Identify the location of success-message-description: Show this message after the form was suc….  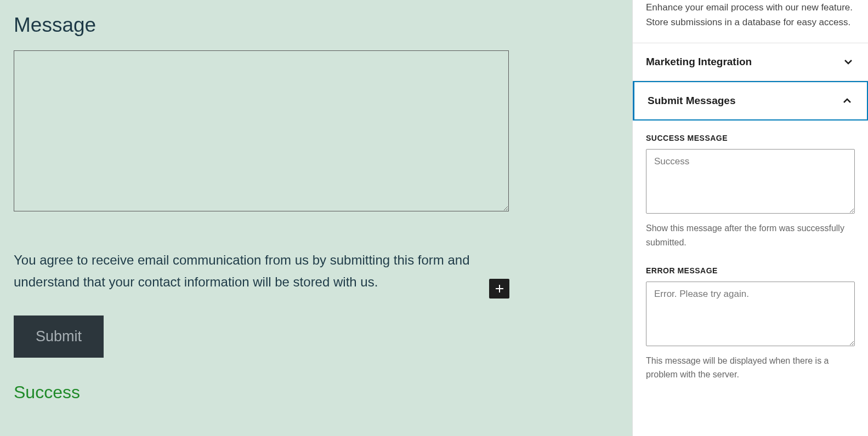
(750, 236).